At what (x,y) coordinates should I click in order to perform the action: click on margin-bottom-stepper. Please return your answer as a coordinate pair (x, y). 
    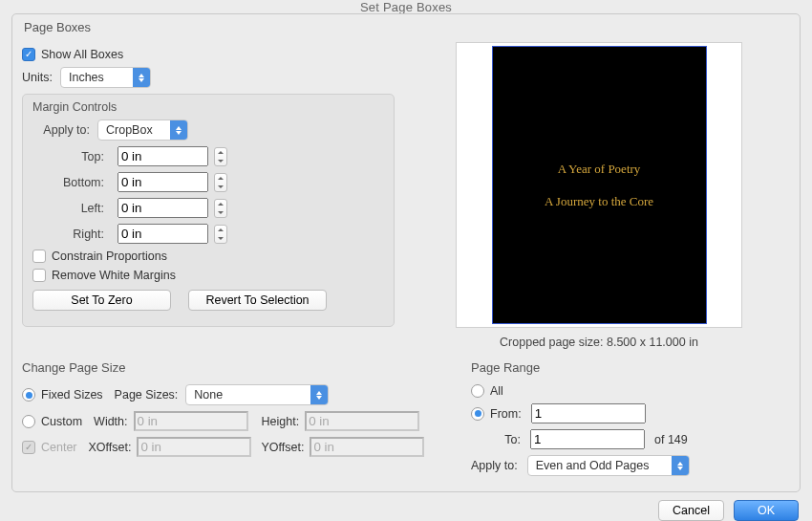
    Looking at the image, I should click on (221, 183).